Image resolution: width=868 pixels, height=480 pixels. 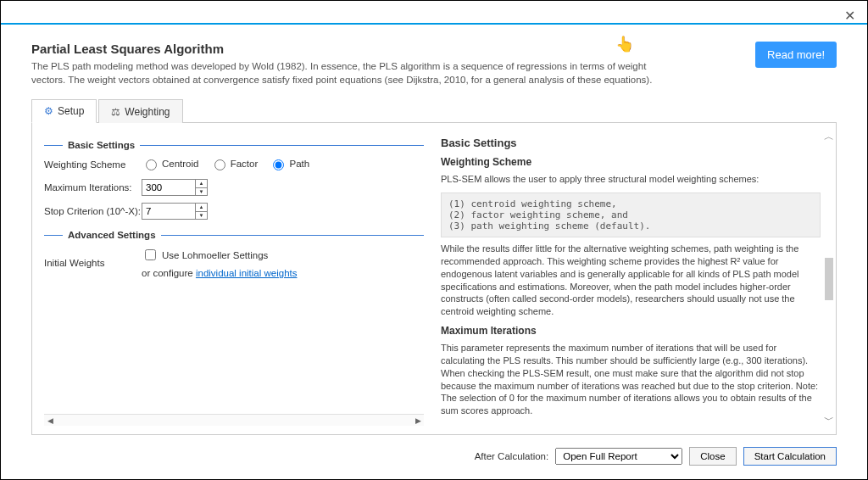 What do you see at coordinates (512, 456) in the screenshot?
I see `after-calculation-label: After Calculation:` at bounding box center [512, 456].